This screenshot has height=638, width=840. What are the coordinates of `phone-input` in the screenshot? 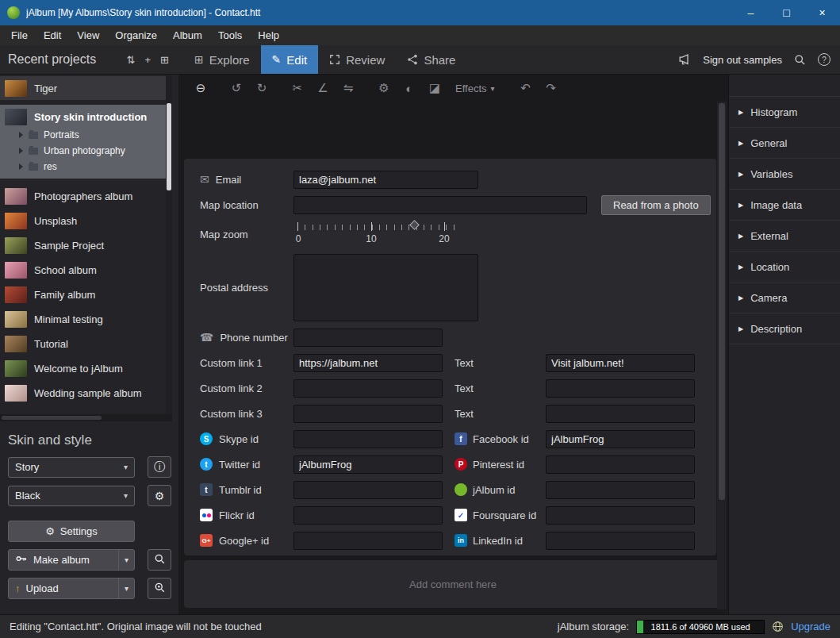 It's located at (368, 338).